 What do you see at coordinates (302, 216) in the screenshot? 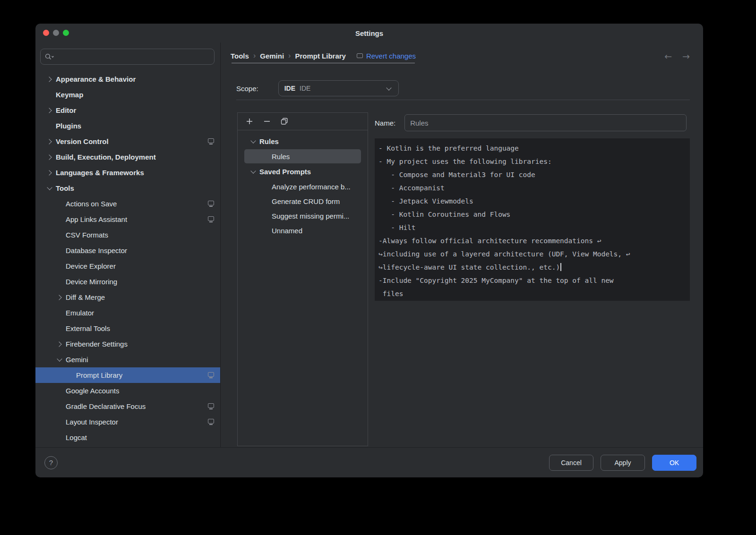
I see `tree-item-suggest-missing-permissions: Suggest missing permi...` at bounding box center [302, 216].